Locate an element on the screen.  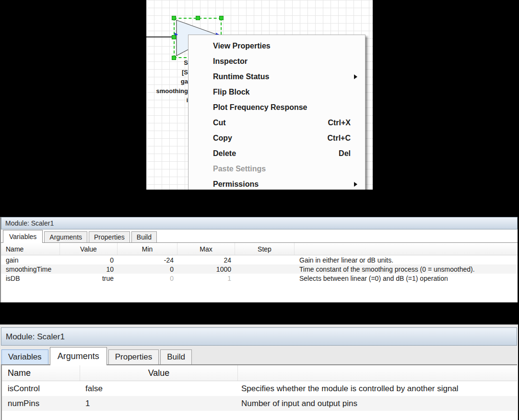
arguments-table: Name Value isControl false Specifies whe… is located at coordinates (259, 393).